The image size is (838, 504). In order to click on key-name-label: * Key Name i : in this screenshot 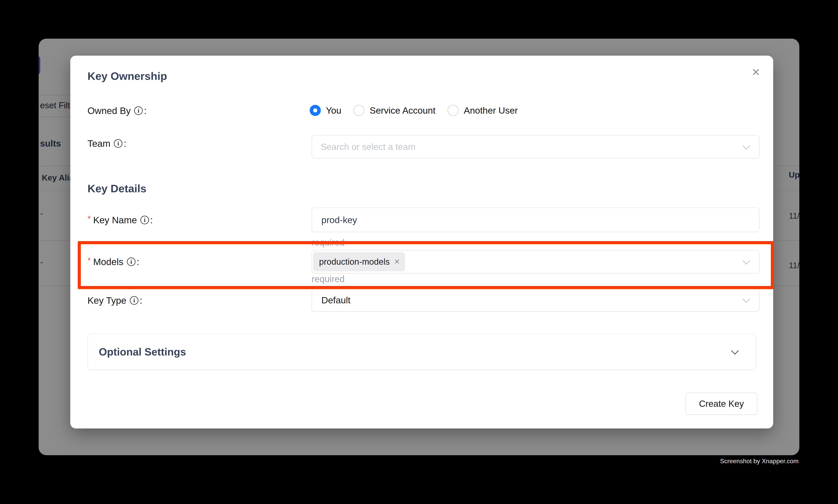, I will do `click(120, 220)`.